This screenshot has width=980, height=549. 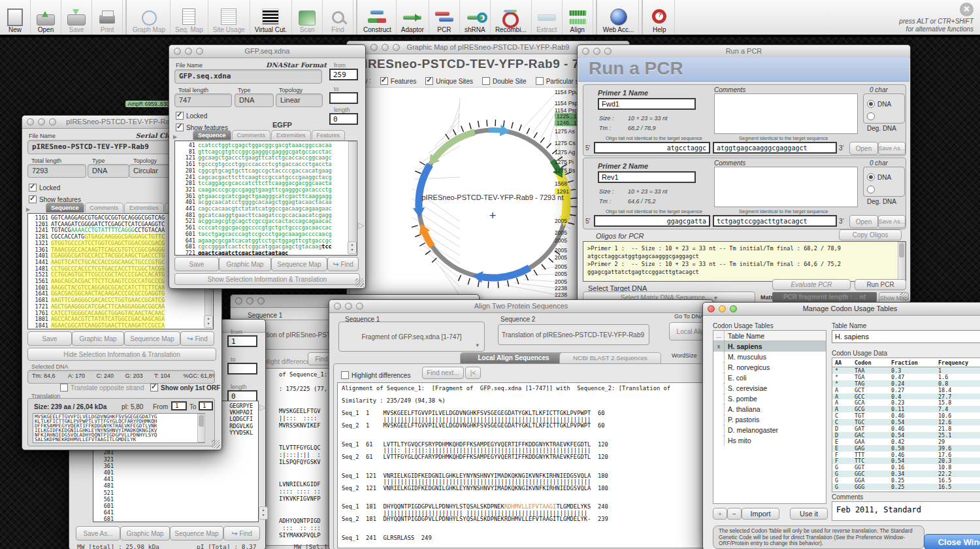 What do you see at coordinates (619, 17) in the screenshot?
I see `toolbar-web-acc-button: Web Acc...` at bounding box center [619, 17].